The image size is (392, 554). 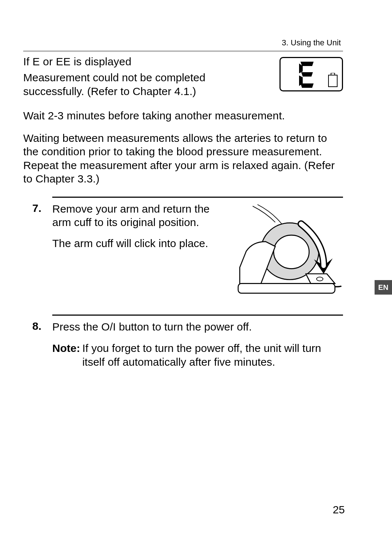 What do you see at coordinates (307, 74) in the screenshot?
I see `segment-e-icon` at bounding box center [307, 74].